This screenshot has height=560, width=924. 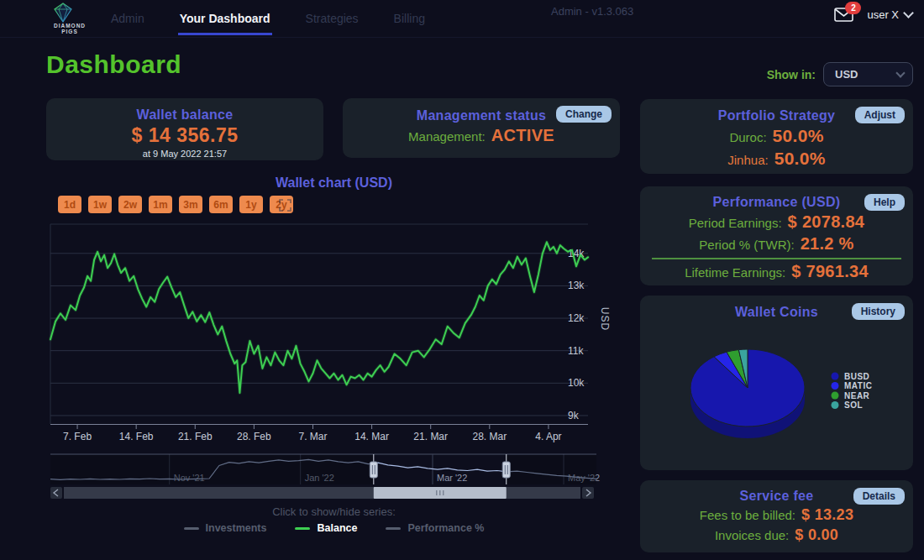 What do you see at coordinates (883, 15) in the screenshot?
I see `user-name-label: user X` at bounding box center [883, 15].